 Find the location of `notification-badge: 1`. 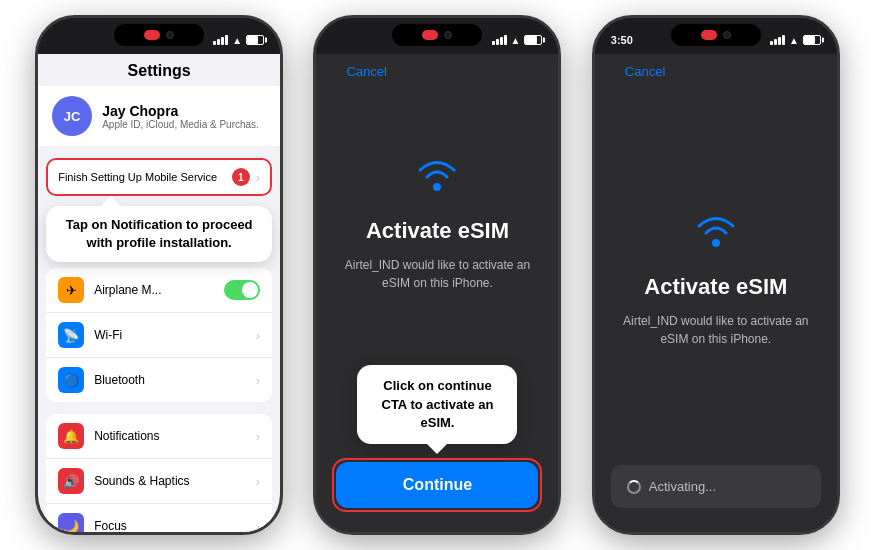

notification-badge: 1 is located at coordinates (241, 177).